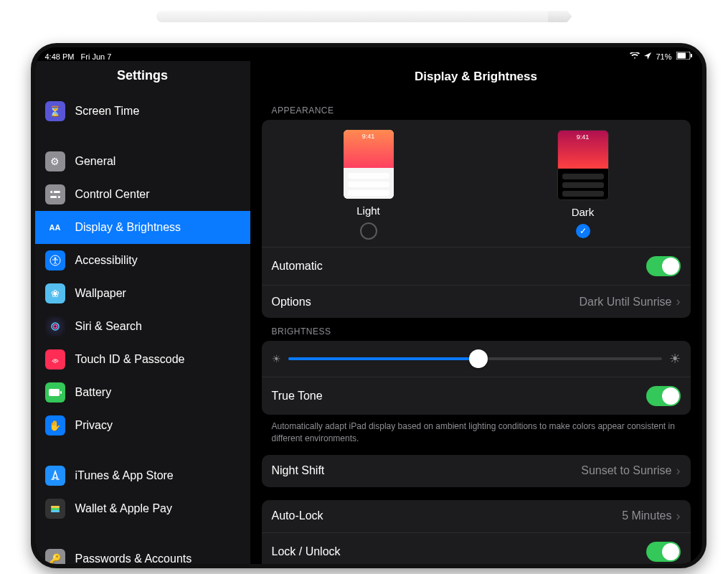 This screenshot has height=574, width=728. What do you see at coordinates (55, 161) in the screenshot?
I see `gear-icon: ⚙` at bounding box center [55, 161].